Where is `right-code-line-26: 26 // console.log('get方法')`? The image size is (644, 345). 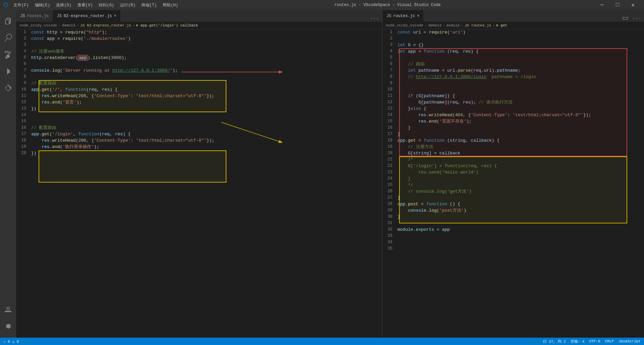
right-code-line-26: 26 // console.log('get方法') is located at coordinates (513, 192).